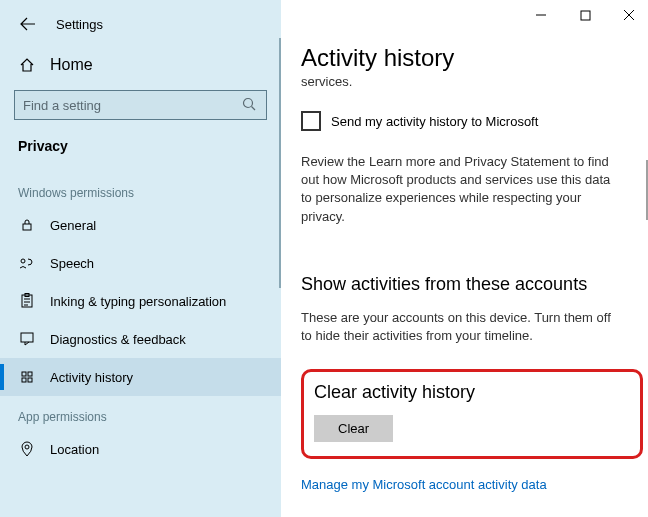  Describe the element at coordinates (541, 15) in the screenshot. I see `minimize-icon` at that location.